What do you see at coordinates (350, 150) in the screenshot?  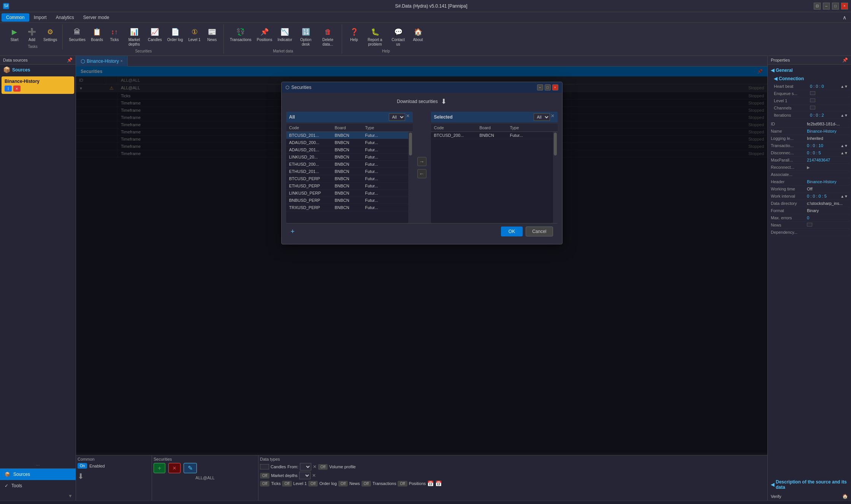 I see `modal-row-2: ADAUSD_201... BNBCN Futur...` at bounding box center [350, 150].